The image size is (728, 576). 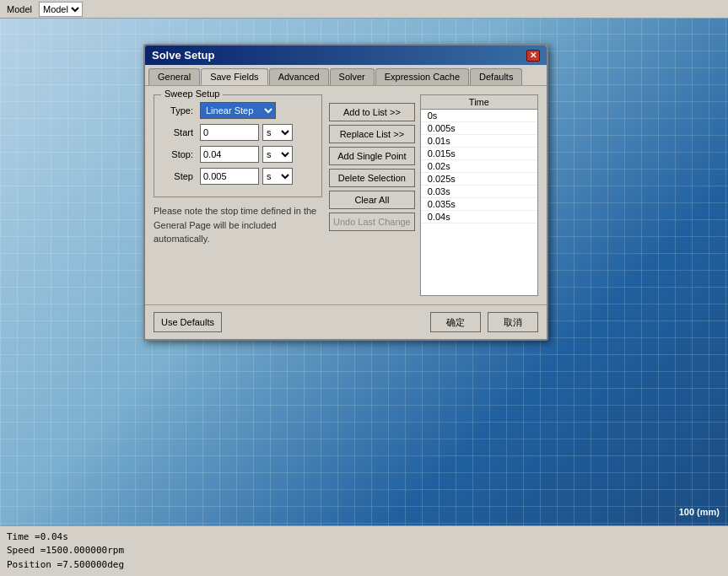 I want to click on tab-general: General, so click(x=174, y=77).